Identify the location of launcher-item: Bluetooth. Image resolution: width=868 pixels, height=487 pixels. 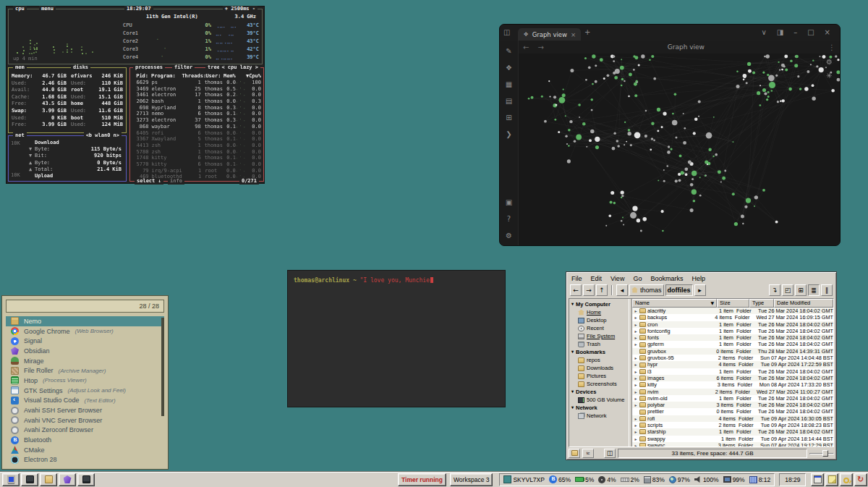
(85, 440).